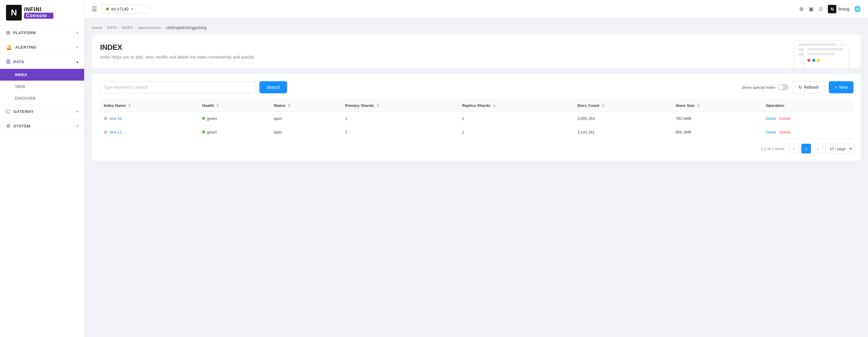 This screenshot has width=868, height=337. What do you see at coordinates (97, 28) in the screenshot?
I see `breadcrumb-home: Home` at bounding box center [97, 28].